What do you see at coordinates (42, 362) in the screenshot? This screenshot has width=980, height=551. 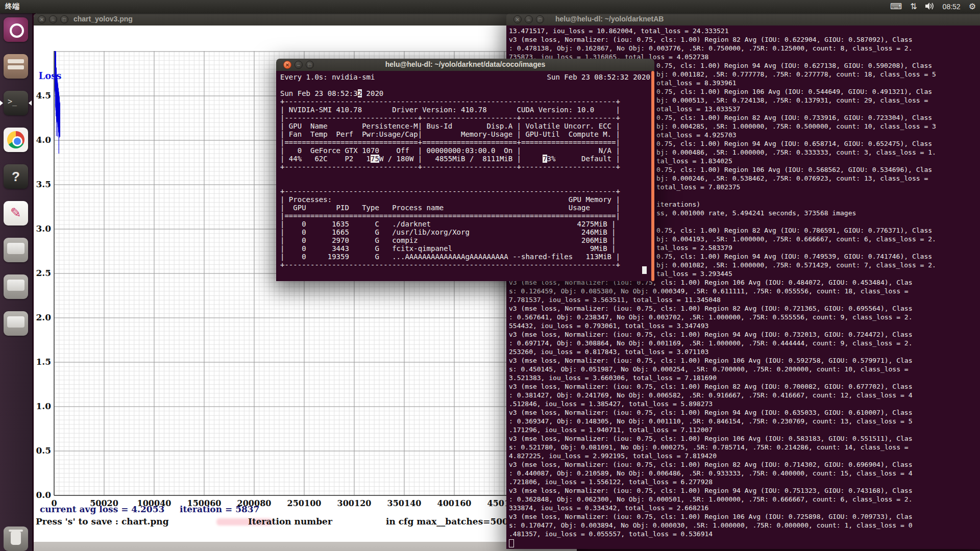 I see `y-tick: 1.5` at bounding box center [42, 362].